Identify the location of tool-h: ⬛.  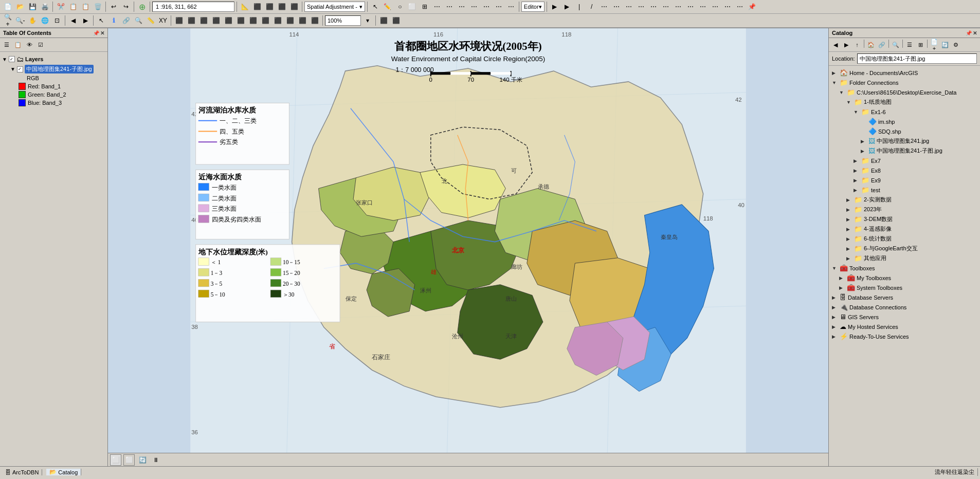
(265, 21).